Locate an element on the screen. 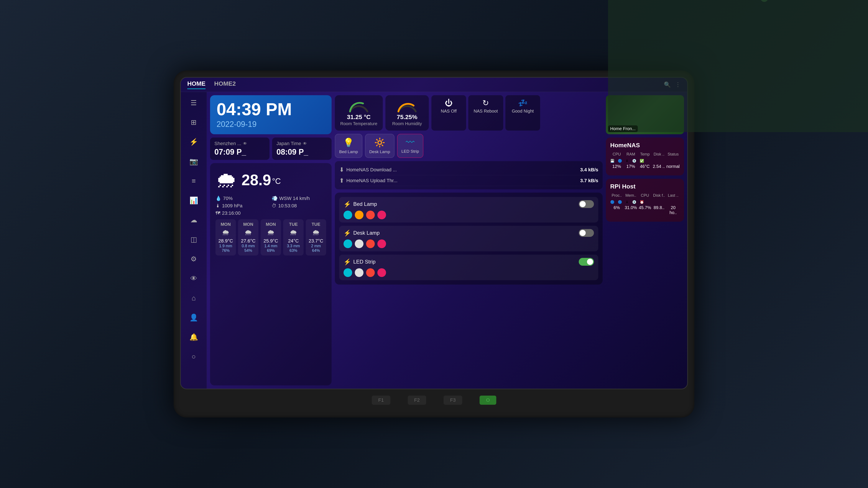  f3-button: F3 is located at coordinates (453, 400).